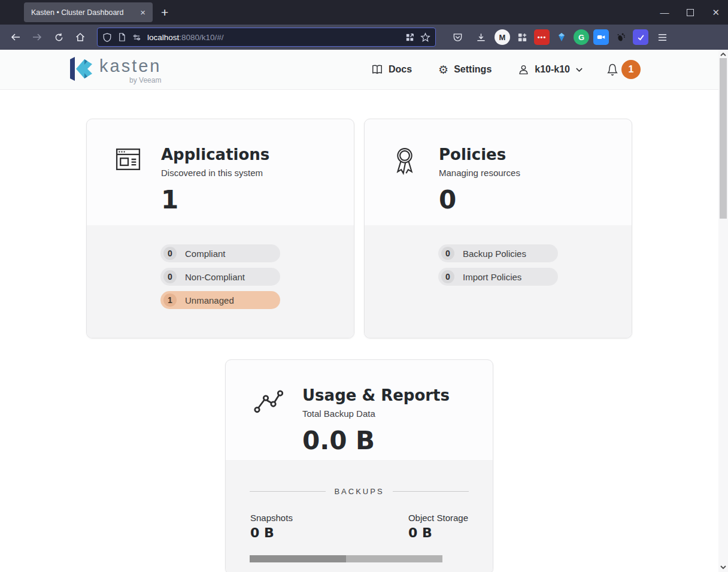 The width and height of the screenshot is (728, 572). What do you see at coordinates (631, 69) in the screenshot?
I see `notification-badge: 1` at bounding box center [631, 69].